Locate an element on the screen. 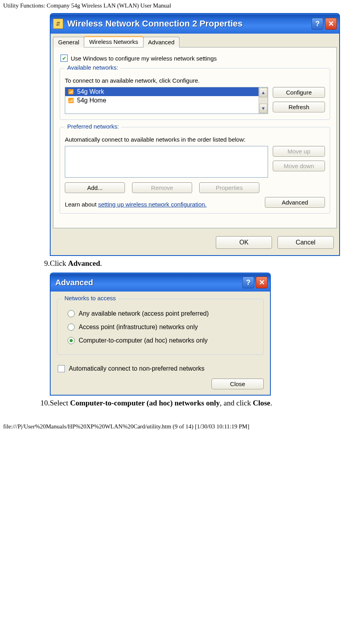 The image size is (355, 644). cancel-button: Cancel is located at coordinates (306, 242).